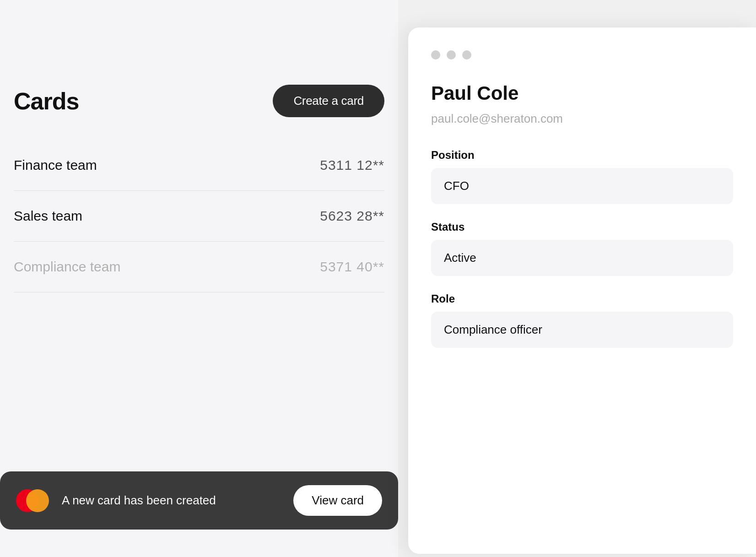 The width and height of the screenshot is (756, 557). Describe the element at coordinates (171, 501) in the screenshot. I see `notification-message: A new card has been created` at that location.